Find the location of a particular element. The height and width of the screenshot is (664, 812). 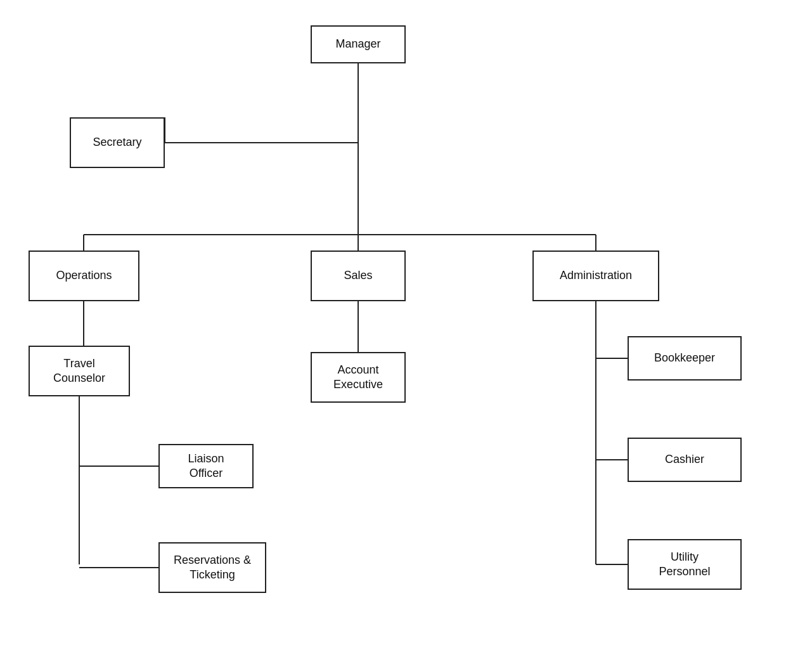

node-travel-counselor: Travel Counselor is located at coordinates (79, 371).